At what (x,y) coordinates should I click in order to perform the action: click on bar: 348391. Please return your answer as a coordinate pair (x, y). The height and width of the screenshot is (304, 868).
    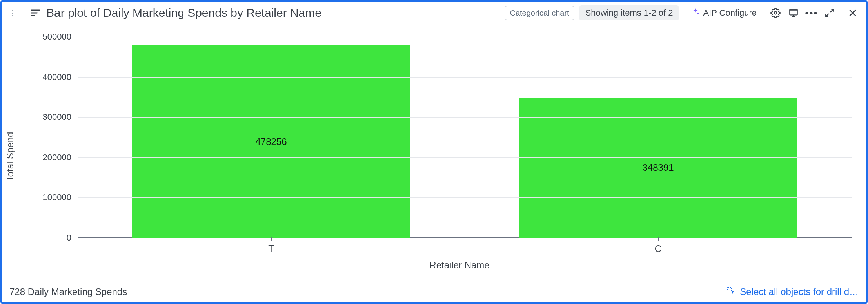
    Looking at the image, I should click on (658, 168).